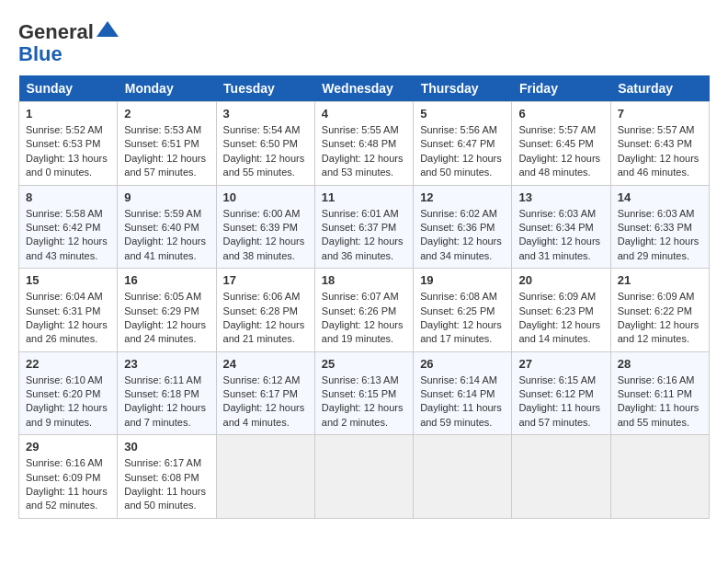  Describe the element at coordinates (557, 296) in the screenshot. I see `sunrise-text: Sunrise: 6:09 AM` at that location.